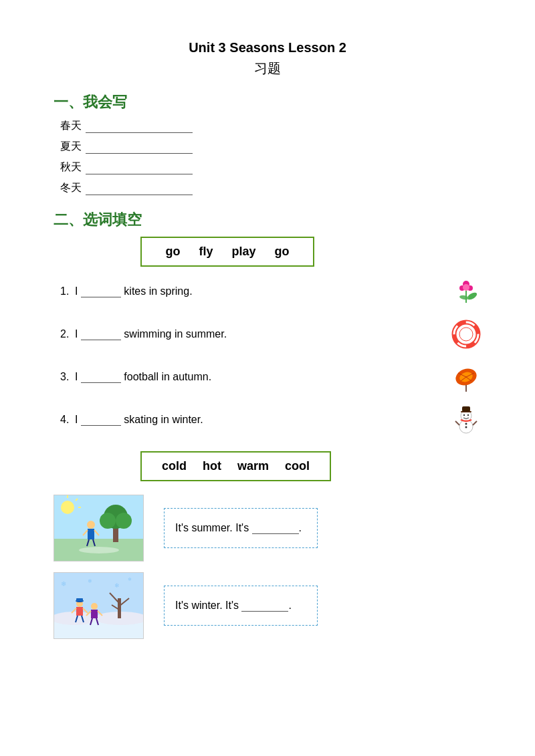  I want to click on summer-row: It's summer. It's ., so click(268, 528).